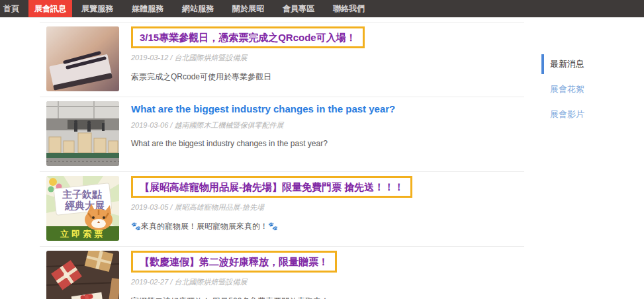 The width and height of the screenshot is (644, 299). Describe the element at coordinates (299, 9) in the screenshot. I see `nav-item-6: 會員專區` at that location.